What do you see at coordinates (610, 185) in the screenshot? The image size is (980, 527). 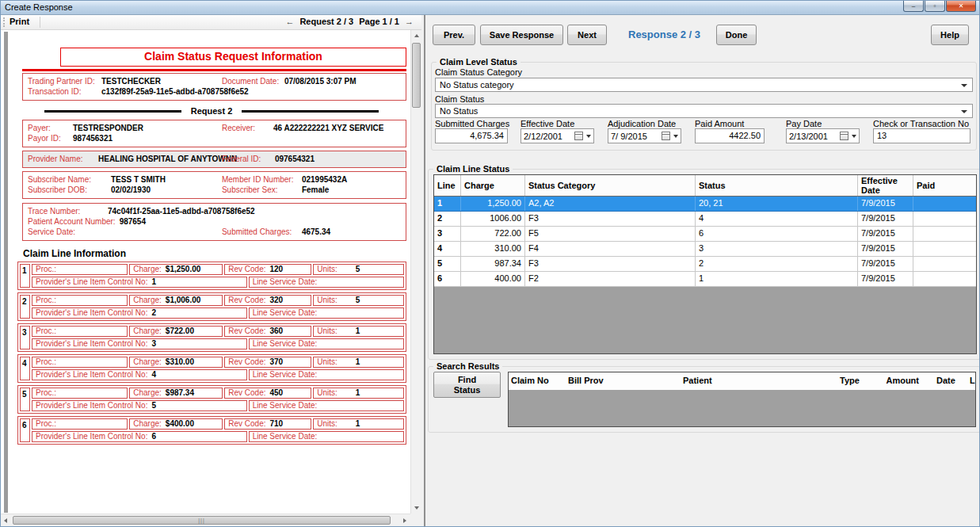 I see `header-status-category: Status Category` at bounding box center [610, 185].